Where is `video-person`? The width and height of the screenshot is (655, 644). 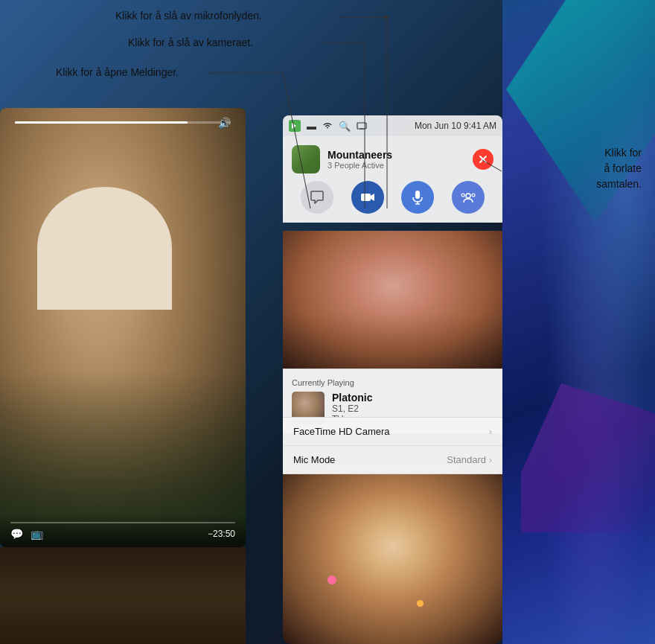 video-person is located at coordinates (393, 299).